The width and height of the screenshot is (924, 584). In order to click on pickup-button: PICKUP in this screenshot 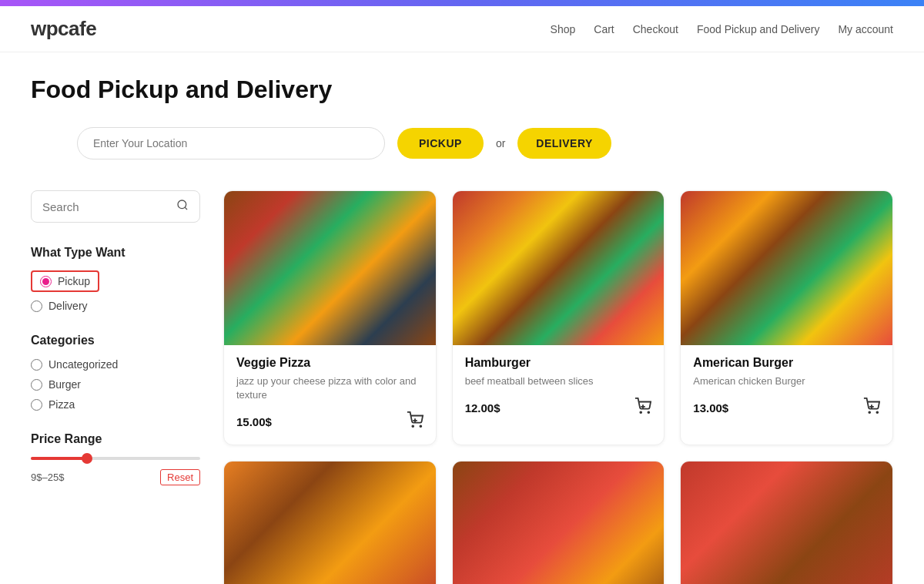, I will do `click(440, 143)`.